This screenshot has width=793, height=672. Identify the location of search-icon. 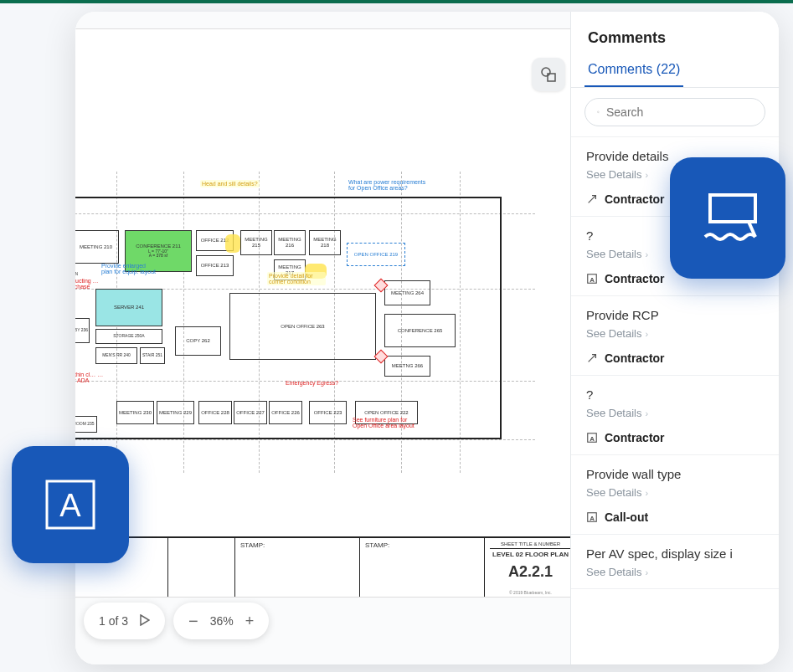
(598, 112).